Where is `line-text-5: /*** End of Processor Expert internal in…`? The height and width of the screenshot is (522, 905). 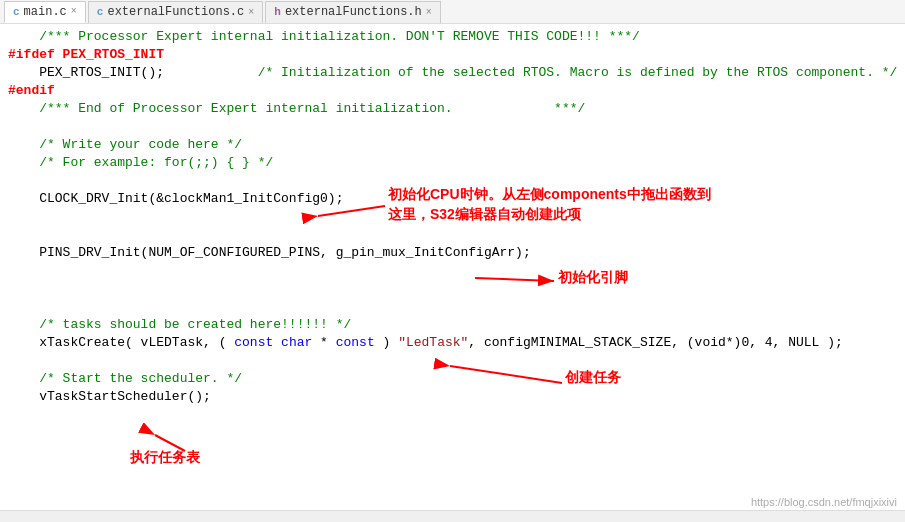 line-text-5: /*** End of Processor Expert internal in… is located at coordinates (452, 109).